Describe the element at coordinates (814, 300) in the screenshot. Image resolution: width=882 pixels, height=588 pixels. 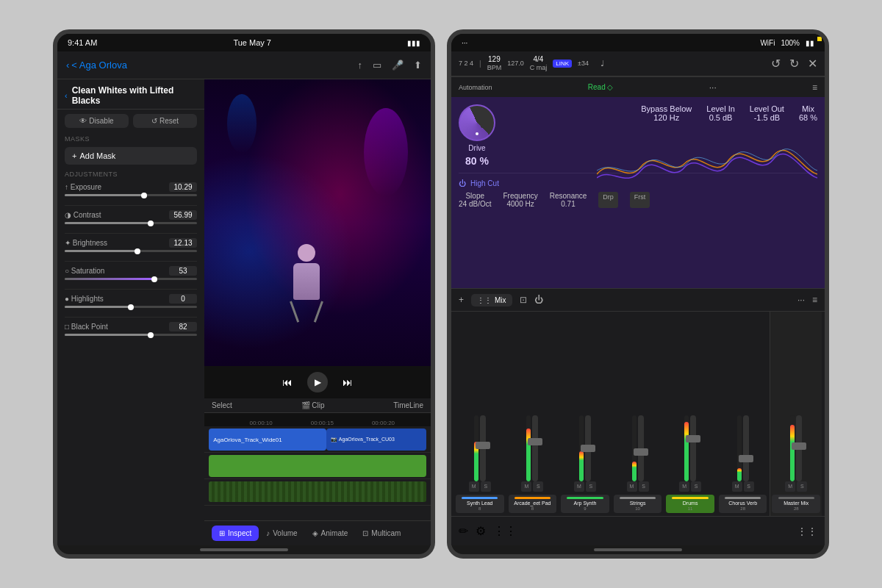
I see `layout-button: ≡` at that location.